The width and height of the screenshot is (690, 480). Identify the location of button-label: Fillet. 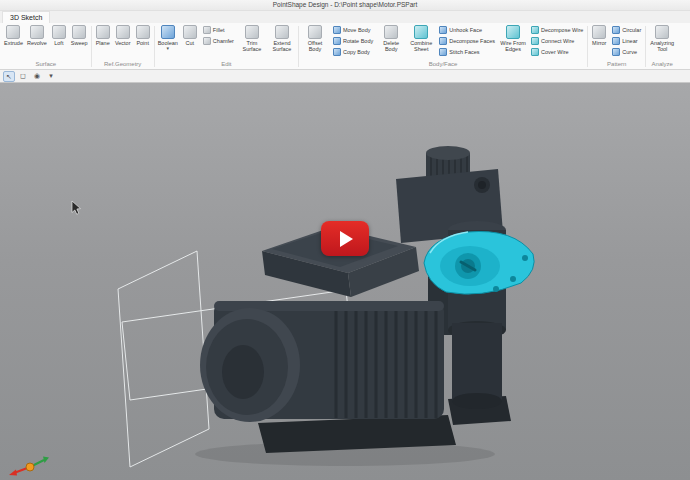
(219, 30).